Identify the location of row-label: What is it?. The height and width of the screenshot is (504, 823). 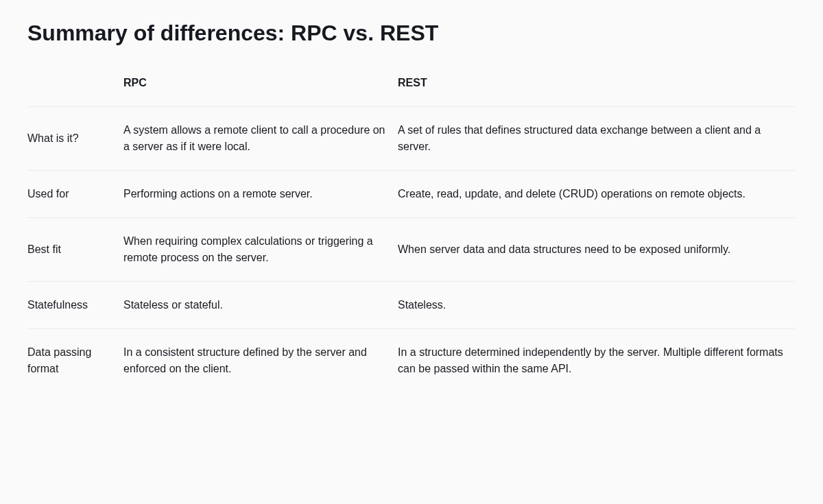
(75, 139).